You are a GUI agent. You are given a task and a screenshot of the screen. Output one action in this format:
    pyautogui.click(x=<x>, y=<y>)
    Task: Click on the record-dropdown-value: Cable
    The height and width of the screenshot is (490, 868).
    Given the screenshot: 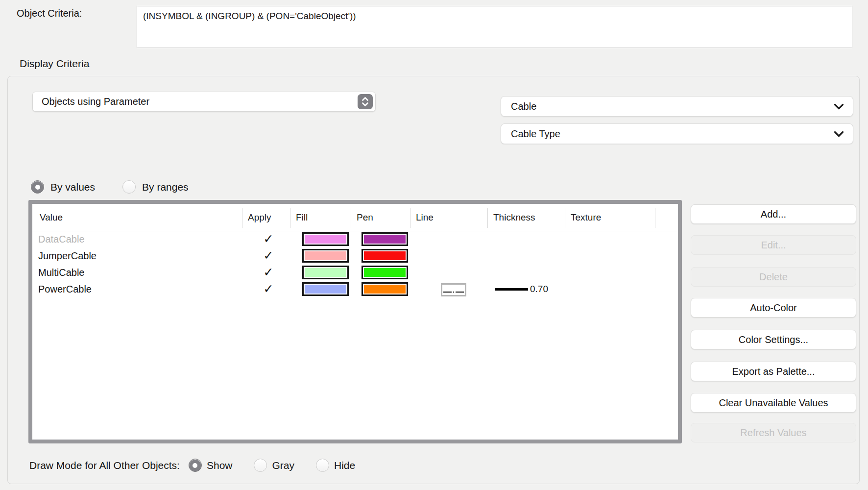 What is the action you would take?
    pyautogui.click(x=524, y=107)
    